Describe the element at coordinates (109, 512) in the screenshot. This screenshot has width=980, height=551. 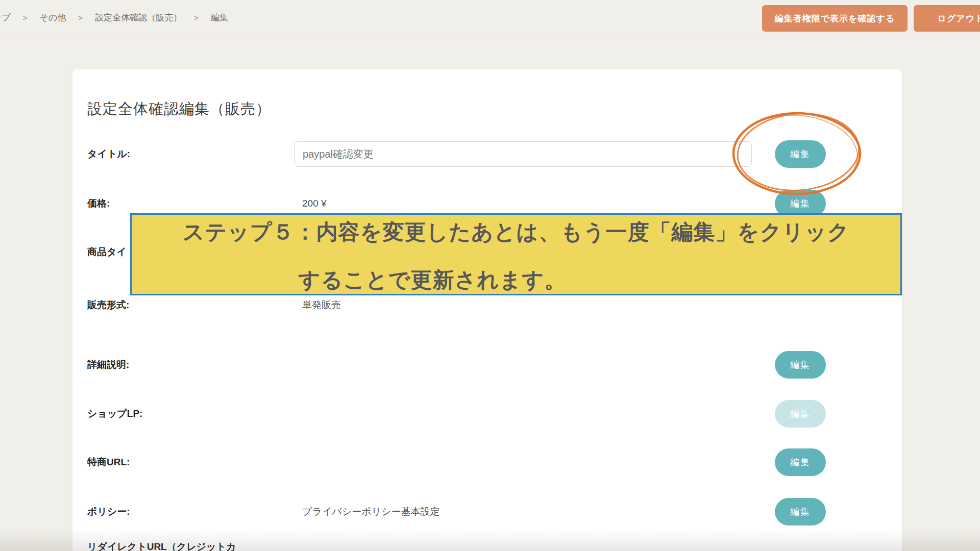
I see `field-label-policy: ポリシー:` at that location.